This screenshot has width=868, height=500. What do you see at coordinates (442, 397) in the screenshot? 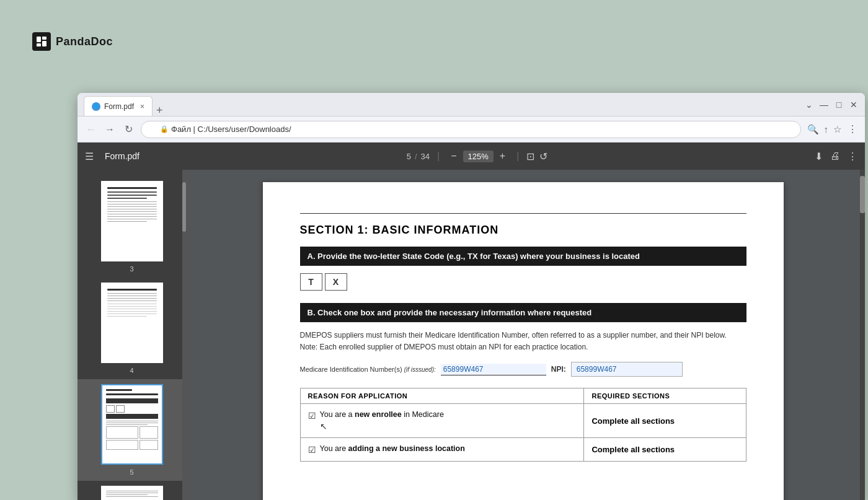
I see `col-reason-header: REASON FOR APPLICATION` at bounding box center [442, 397].